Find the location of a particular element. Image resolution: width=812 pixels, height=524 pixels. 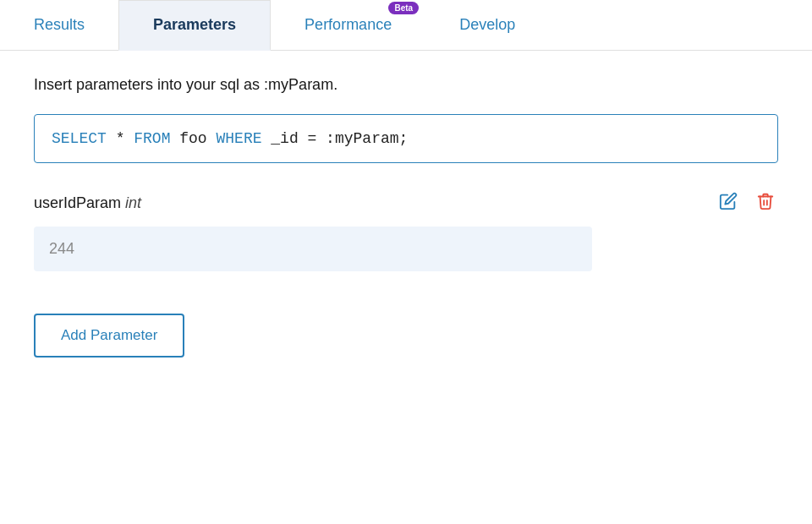

sql-keyword-where: WHERE is located at coordinates (239, 139).